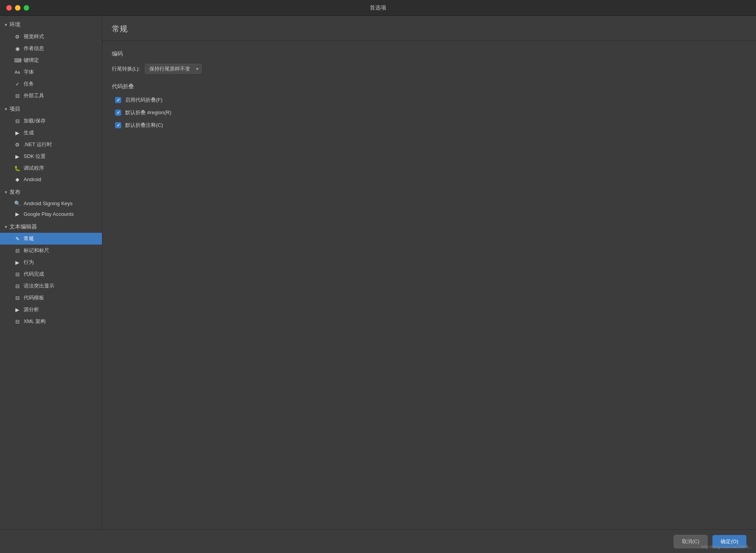  Describe the element at coordinates (51, 286) in the screenshot. I see `sidebar-item-syntax-highlight: ⊟ 语法突出显示` at that location.